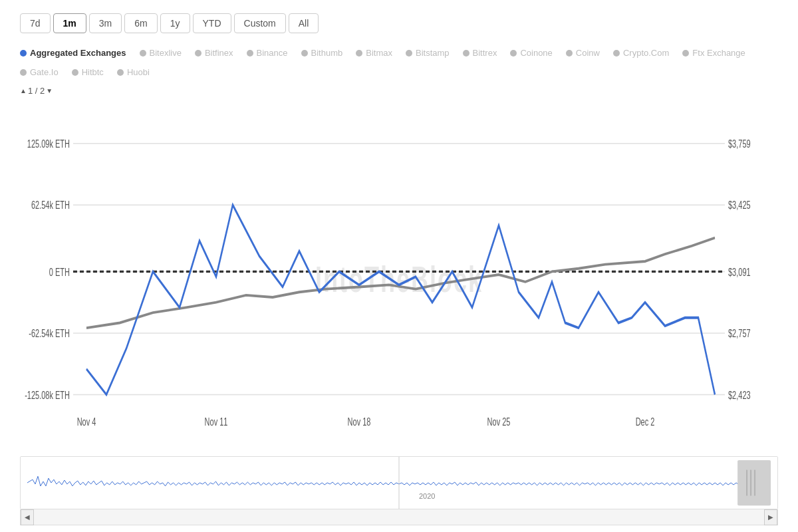 This screenshot has width=798, height=532. Describe the element at coordinates (141, 23) in the screenshot. I see `btn-6m: 6m` at that location.